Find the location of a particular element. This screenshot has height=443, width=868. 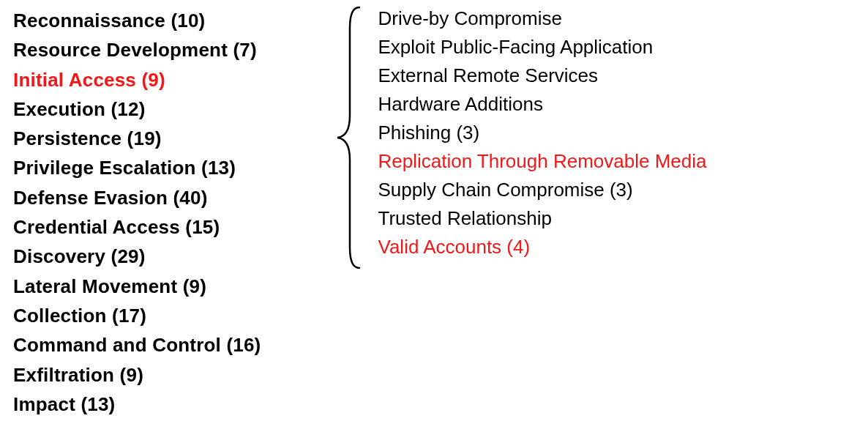

technique-item: External Remote Services is located at coordinates (542, 76).